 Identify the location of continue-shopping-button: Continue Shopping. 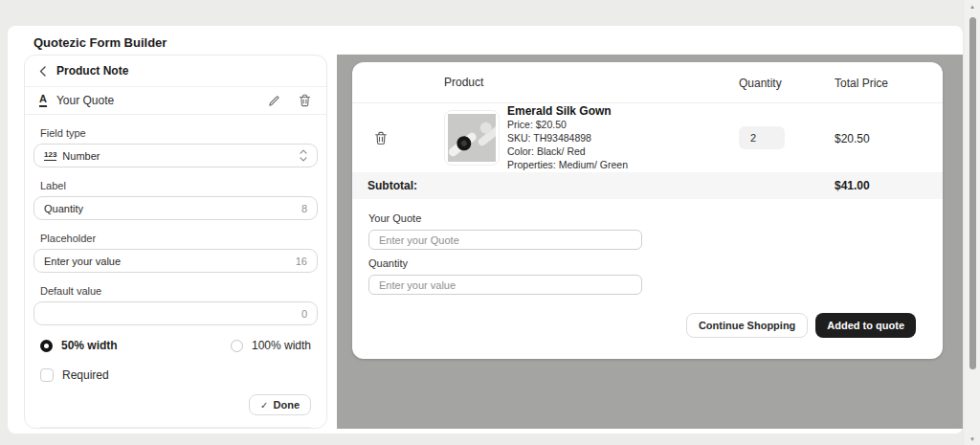
(746, 325).